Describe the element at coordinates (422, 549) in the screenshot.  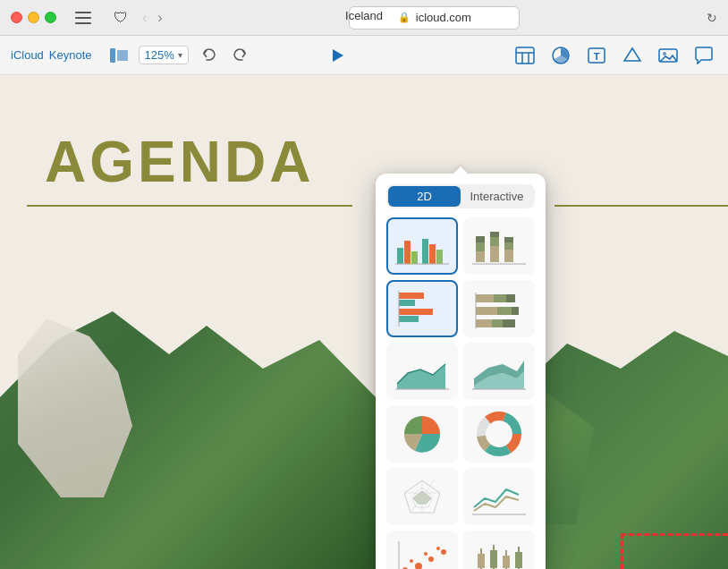
I see `chart-item-scatter` at that location.